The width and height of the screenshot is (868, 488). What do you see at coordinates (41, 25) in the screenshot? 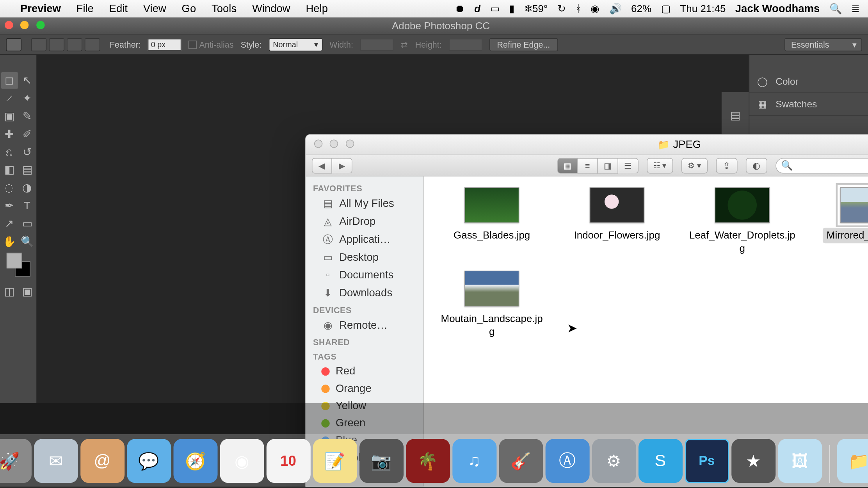
I see `window-zoom-button` at bounding box center [41, 25].